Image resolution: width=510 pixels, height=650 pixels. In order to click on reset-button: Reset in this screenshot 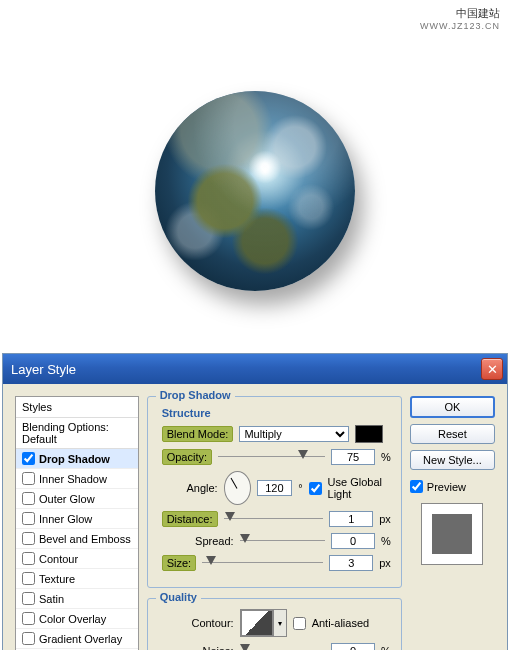, I will do `click(452, 434)`.